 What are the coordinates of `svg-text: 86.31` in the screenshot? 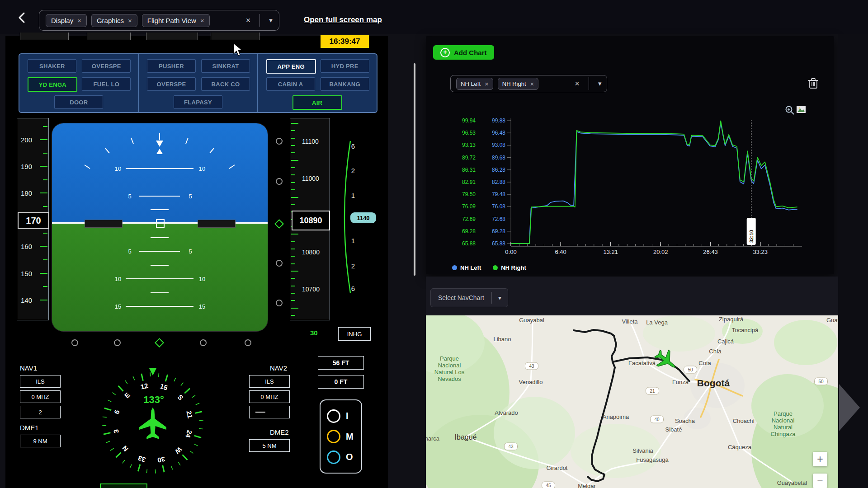 It's located at (469, 170).